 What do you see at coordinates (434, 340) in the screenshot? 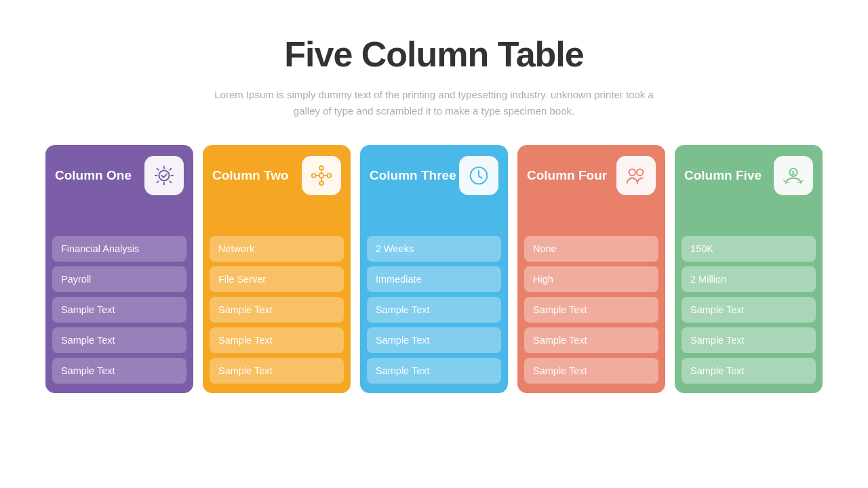
I see `col-3-item-3: Sample Text` at bounding box center [434, 340].